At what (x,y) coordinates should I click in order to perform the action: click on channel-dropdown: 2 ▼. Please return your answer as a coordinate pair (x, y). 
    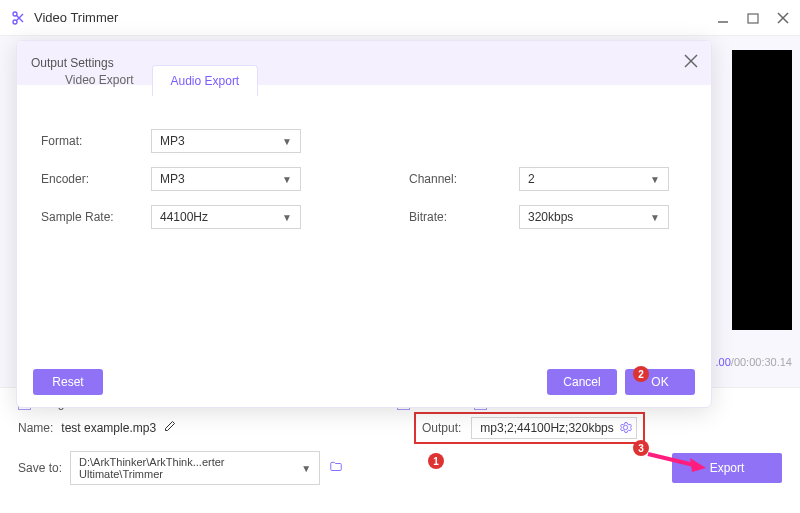
    Looking at the image, I should click on (594, 179).